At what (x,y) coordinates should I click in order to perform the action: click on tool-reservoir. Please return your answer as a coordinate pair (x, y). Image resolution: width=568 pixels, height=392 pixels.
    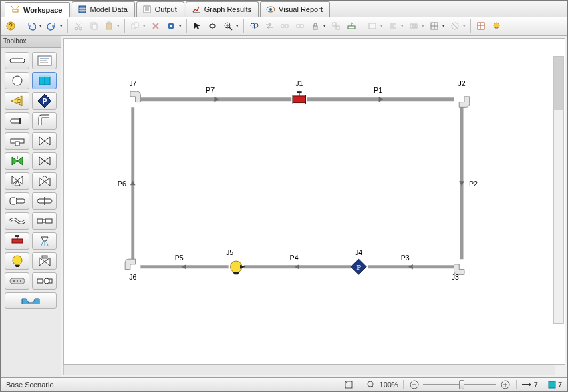
    Looking at the image, I should click on (44, 81).